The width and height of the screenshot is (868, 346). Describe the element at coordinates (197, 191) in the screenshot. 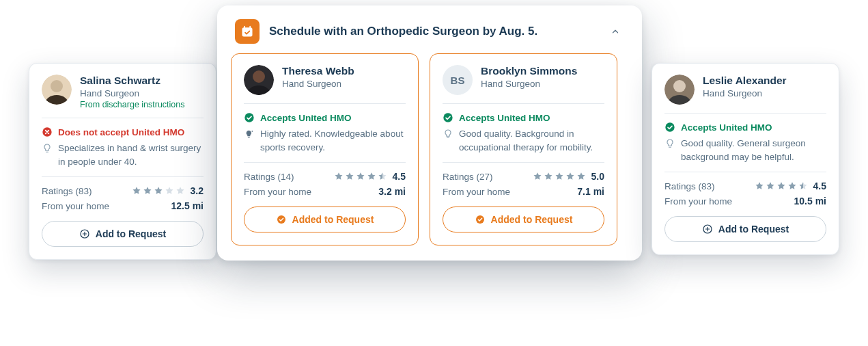

I see `rating-score: 3.2` at that location.